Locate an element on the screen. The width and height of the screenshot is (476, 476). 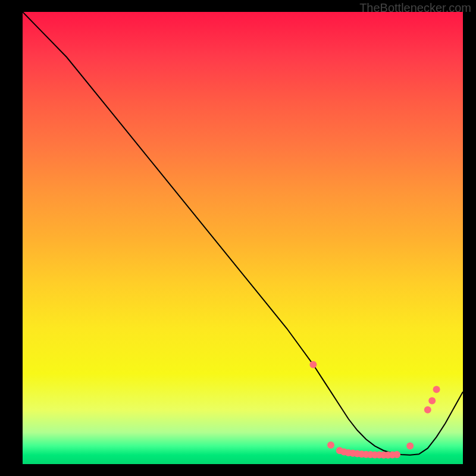
watermark-text: TheBottlenecker.com is located at coordinates (415, 8).